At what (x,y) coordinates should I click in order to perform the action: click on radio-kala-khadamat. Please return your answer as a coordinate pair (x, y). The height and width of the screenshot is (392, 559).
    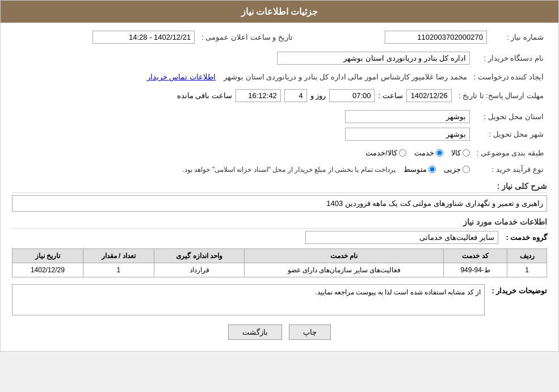
    Looking at the image, I should click on (403, 153).